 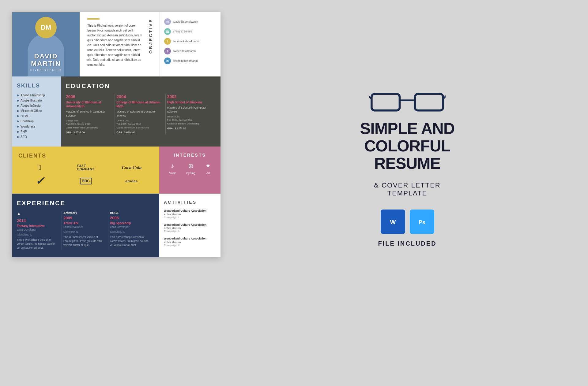 I want to click on edu-gpa: GPA: 3.67/4.00, so click(x=89, y=132).